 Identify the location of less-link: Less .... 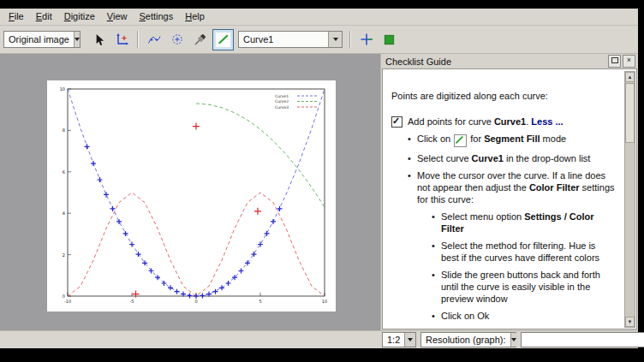
(546, 122).